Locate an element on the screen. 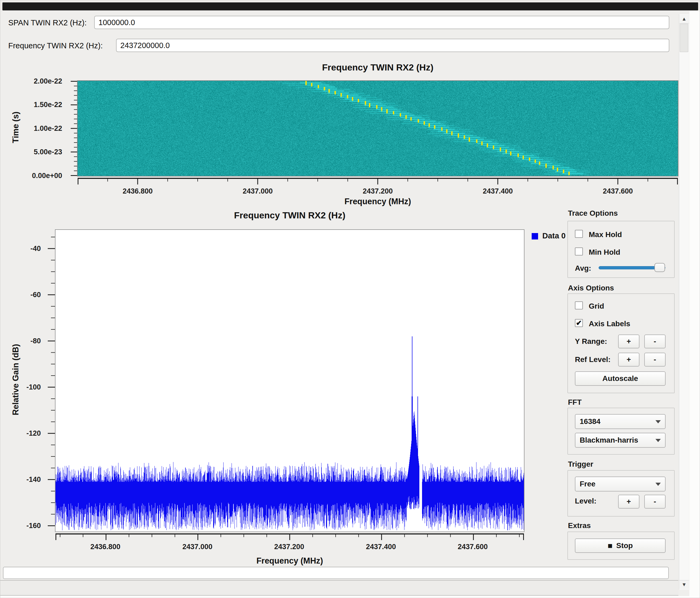  frequency-input is located at coordinates (393, 45).